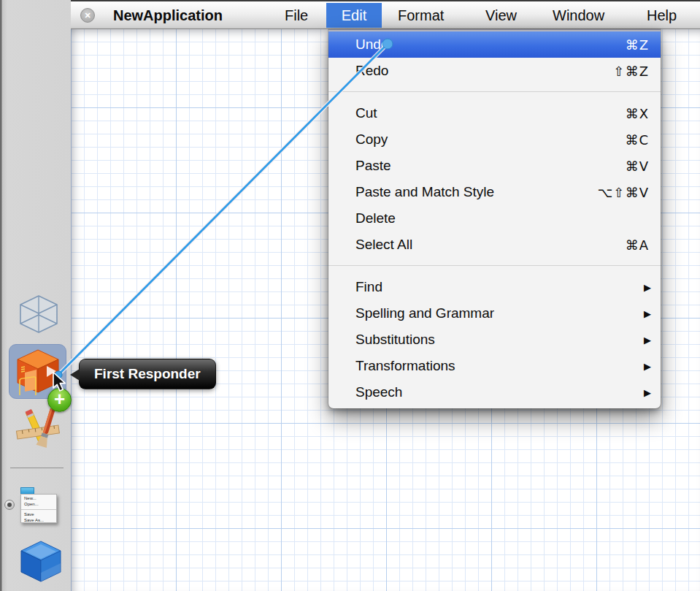 The width and height of the screenshot is (700, 591). I want to click on menu-item-speech: Speech ▶, so click(495, 392).